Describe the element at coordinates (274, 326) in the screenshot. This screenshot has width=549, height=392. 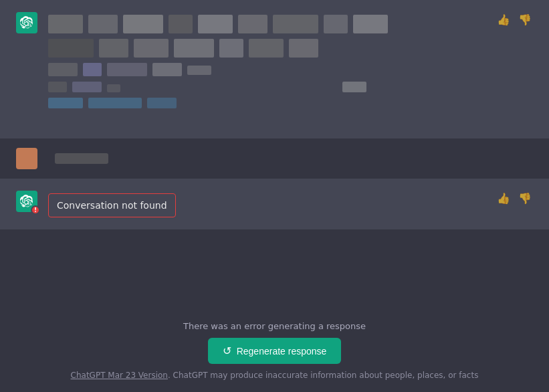
I see `error-generating-text: There was an error generating a response` at that location.